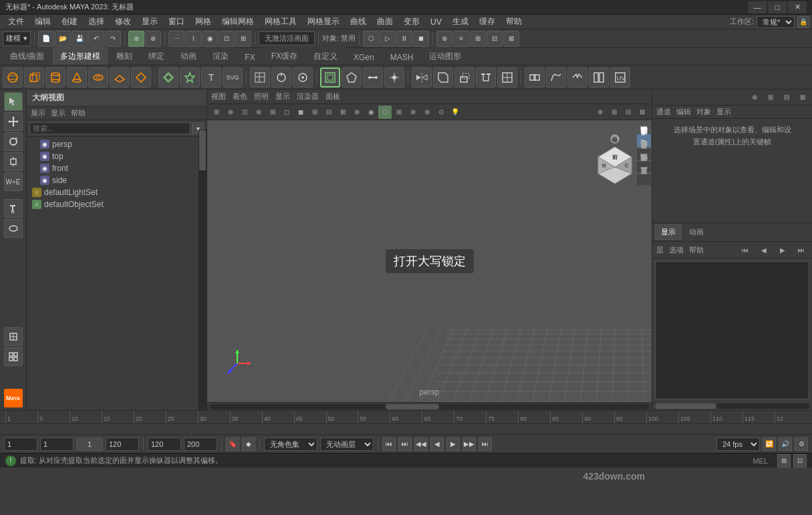 The width and height of the screenshot is (812, 515). What do you see at coordinates (352, 77) in the screenshot?
I see `face-select-btn` at bounding box center [352, 77].